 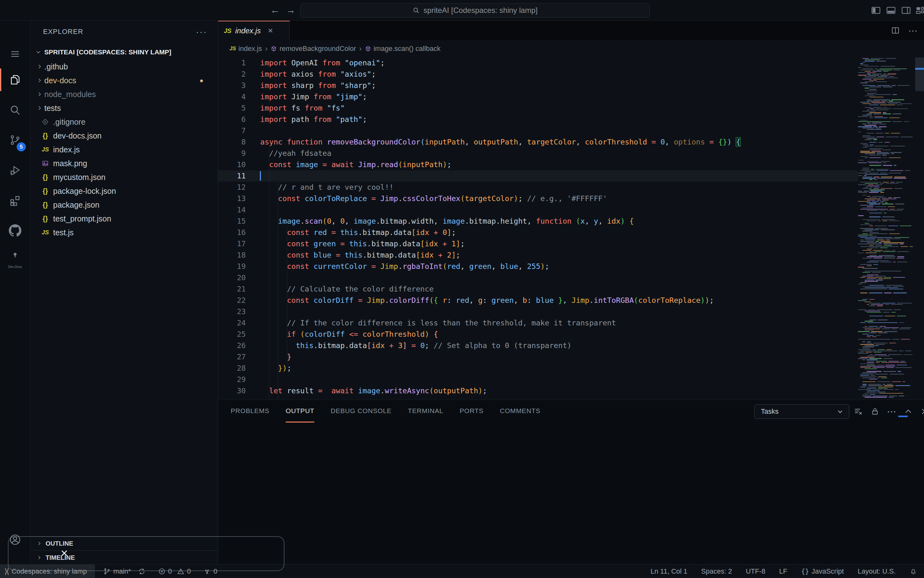 What do you see at coordinates (361, 411) in the screenshot?
I see `panel-tab-debug-console: DEBUG CONSOLE` at bounding box center [361, 411].